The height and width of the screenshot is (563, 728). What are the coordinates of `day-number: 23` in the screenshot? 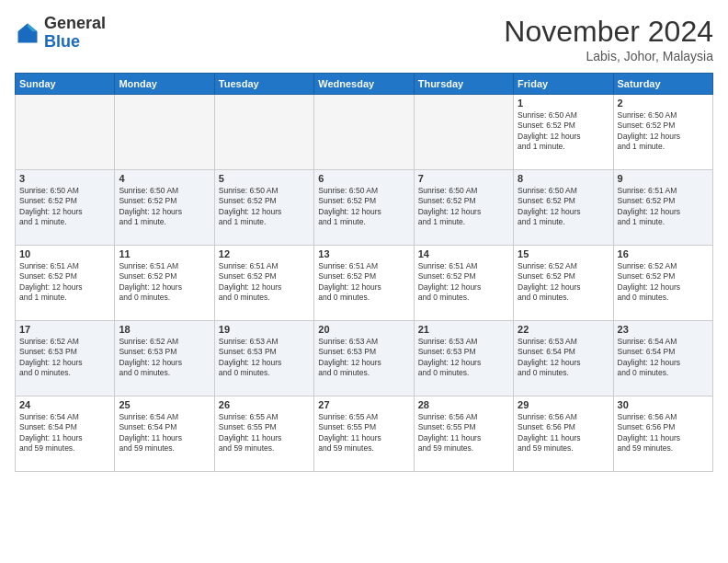 It's located at (664, 329).